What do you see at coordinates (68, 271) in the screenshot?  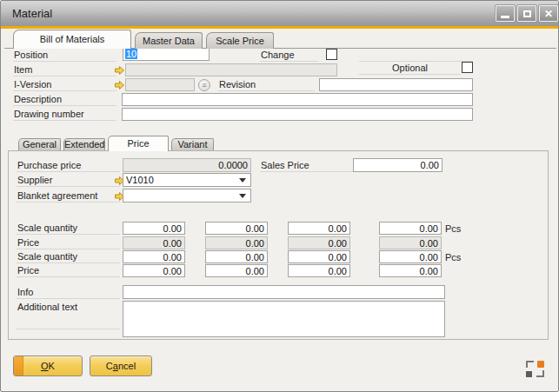 I see `price-row2-label: Price` at bounding box center [68, 271].